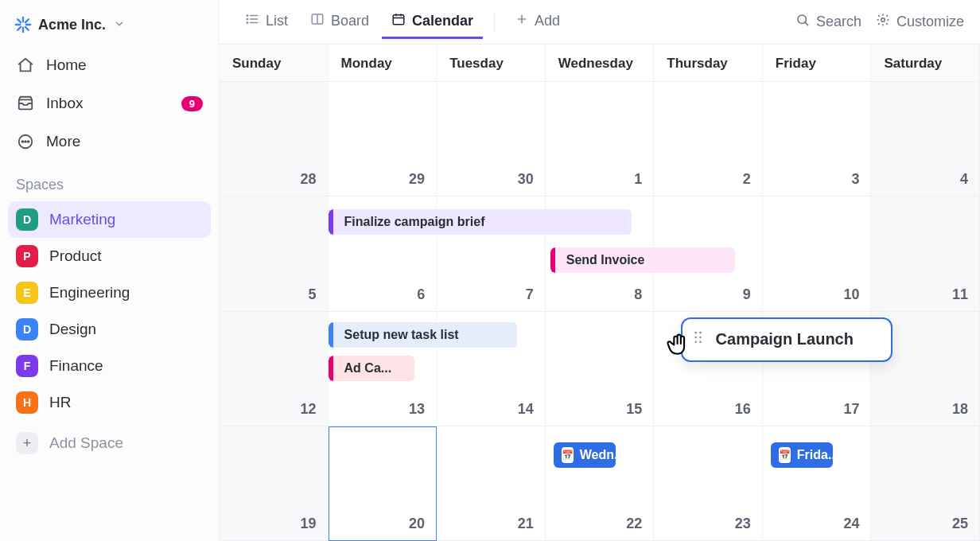 The width and height of the screenshot is (980, 541). Describe the element at coordinates (415, 222) in the screenshot. I see `event-label: Finalize campaign brief` at that location.